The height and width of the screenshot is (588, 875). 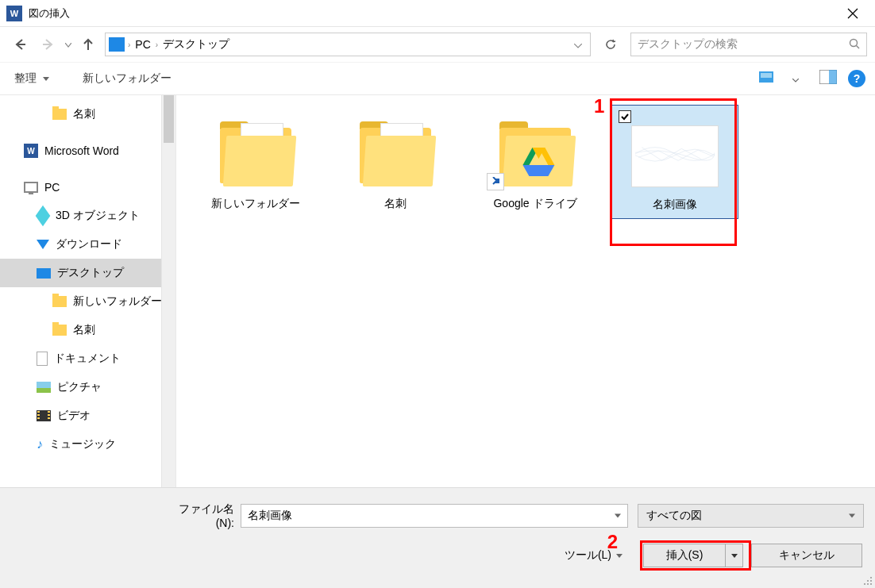 I want to click on tree-item-cut, so click(x=87, y=466).